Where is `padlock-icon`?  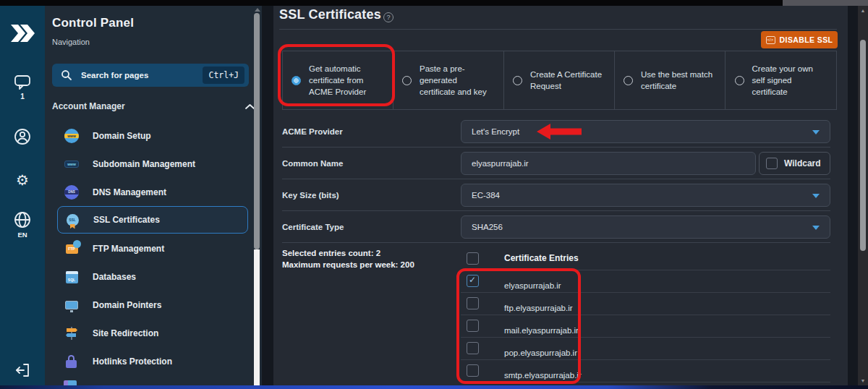 padlock-icon is located at coordinates (72, 362).